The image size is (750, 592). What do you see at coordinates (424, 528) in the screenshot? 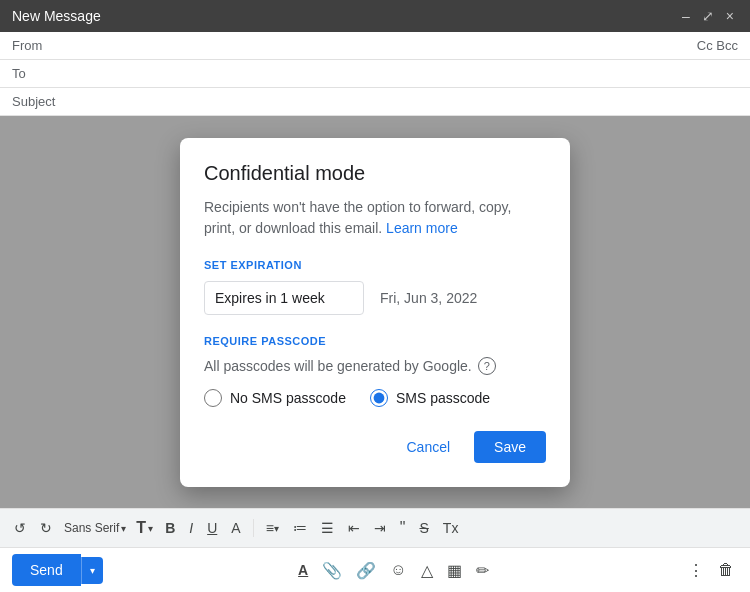
I see `strikethrough-button: S` at bounding box center [424, 528].